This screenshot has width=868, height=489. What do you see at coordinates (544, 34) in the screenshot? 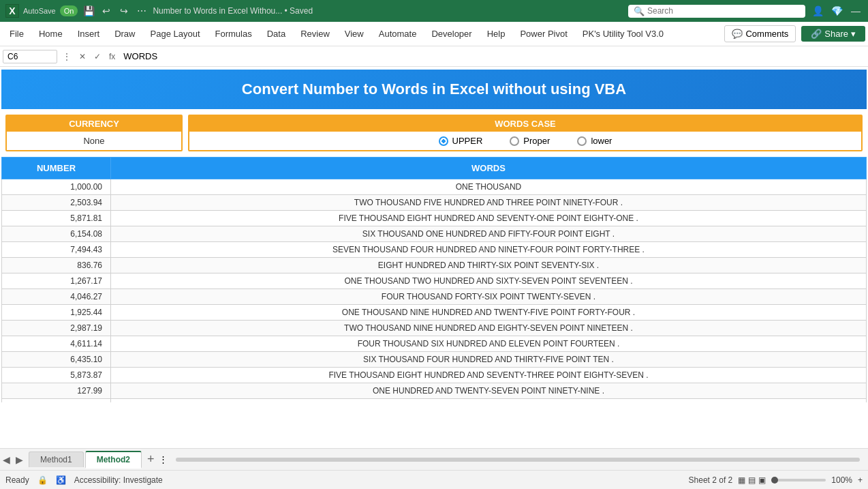
I see `menu-powerpivot: Power Pivot` at bounding box center [544, 34].